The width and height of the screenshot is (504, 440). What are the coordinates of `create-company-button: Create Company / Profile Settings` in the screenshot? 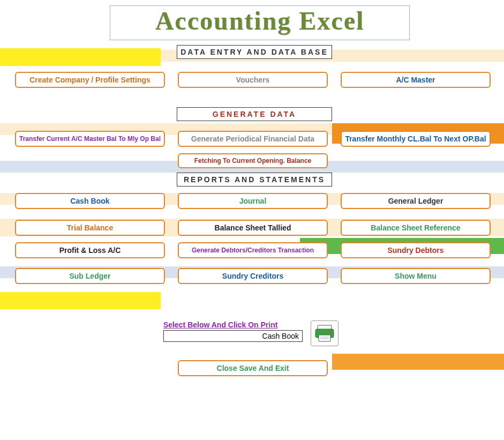 It's located at (90, 80).